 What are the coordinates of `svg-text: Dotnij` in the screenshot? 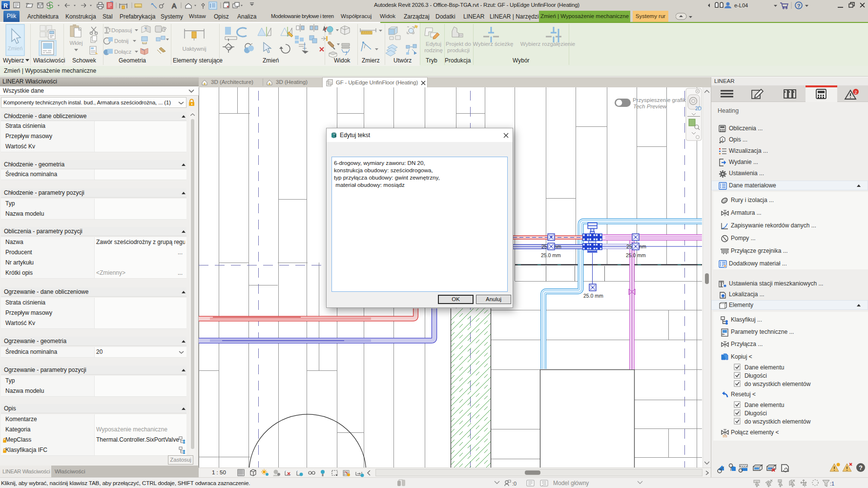 It's located at (121, 41).